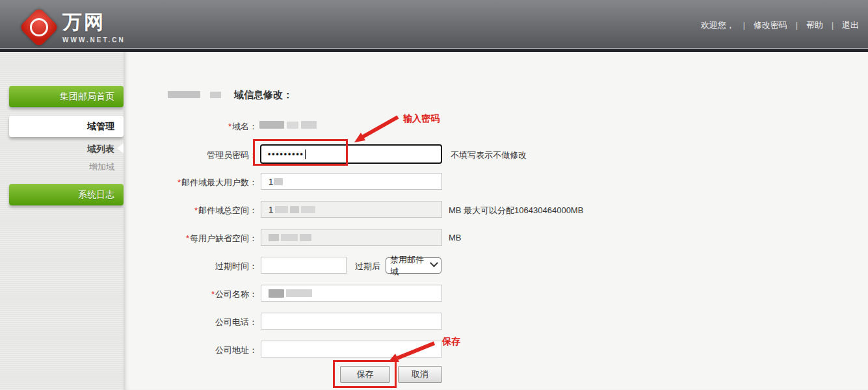  I want to click on wanwang-logo: 万网 WWW.NET.CN, so click(73, 25).